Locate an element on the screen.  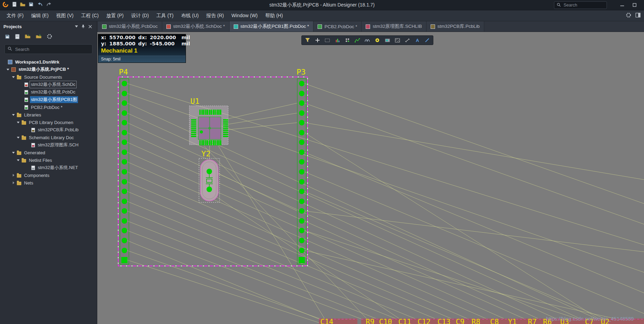
save-icon is located at coordinates (31, 5).